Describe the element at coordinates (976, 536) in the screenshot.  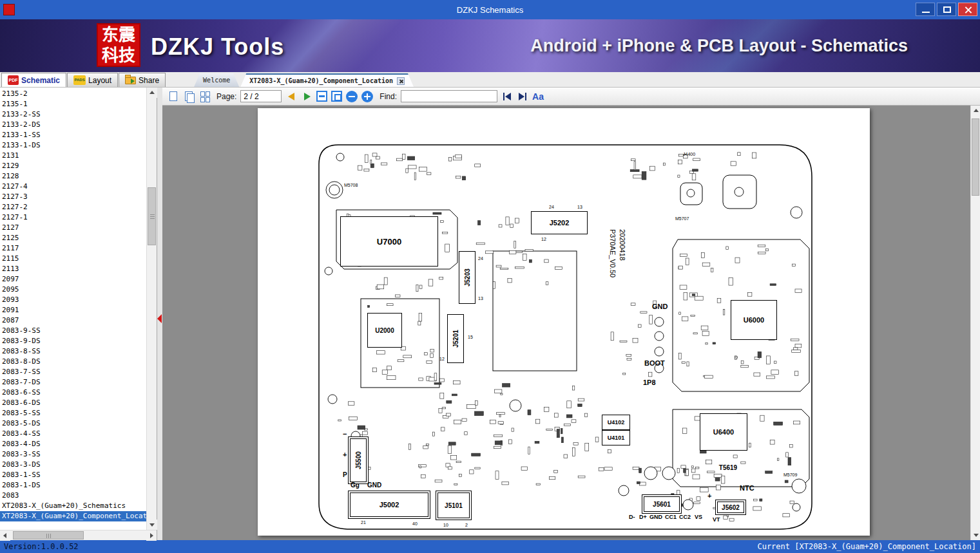
I see `arrow-down-icon` at that location.